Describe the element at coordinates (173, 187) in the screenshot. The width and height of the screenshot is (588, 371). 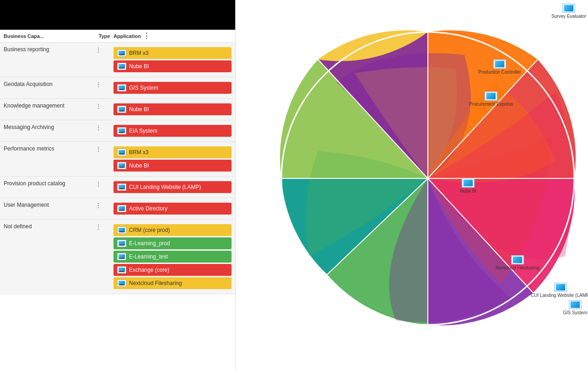
I see `capability-apps: CUI Landing Website (LAMP)` at that location.